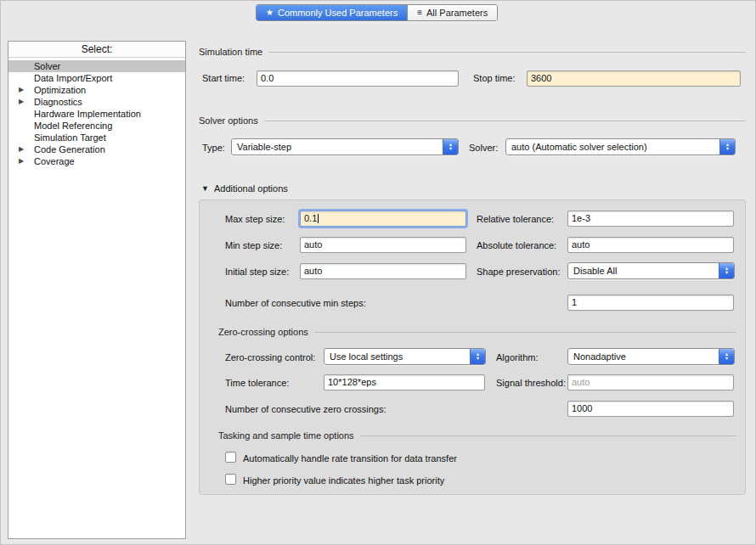  I want to click on consecutive-min-steps-input: 1, so click(651, 302).